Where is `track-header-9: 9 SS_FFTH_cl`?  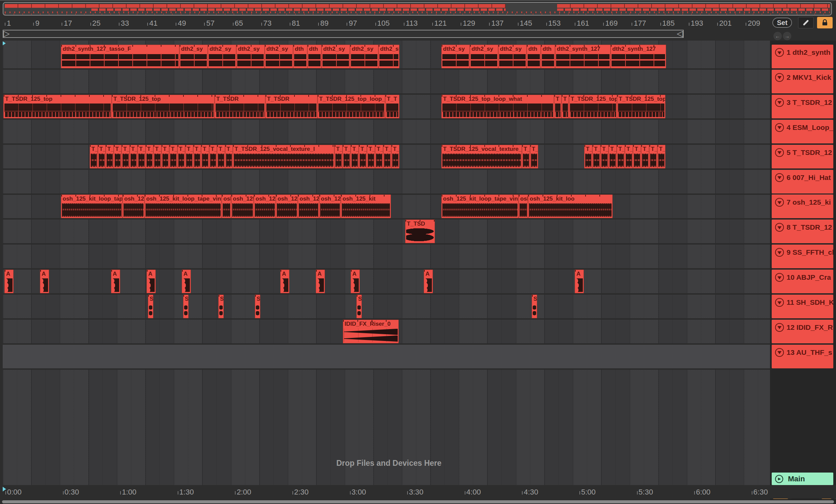 track-header-9: 9 SS_FFTH_cl is located at coordinates (802, 256).